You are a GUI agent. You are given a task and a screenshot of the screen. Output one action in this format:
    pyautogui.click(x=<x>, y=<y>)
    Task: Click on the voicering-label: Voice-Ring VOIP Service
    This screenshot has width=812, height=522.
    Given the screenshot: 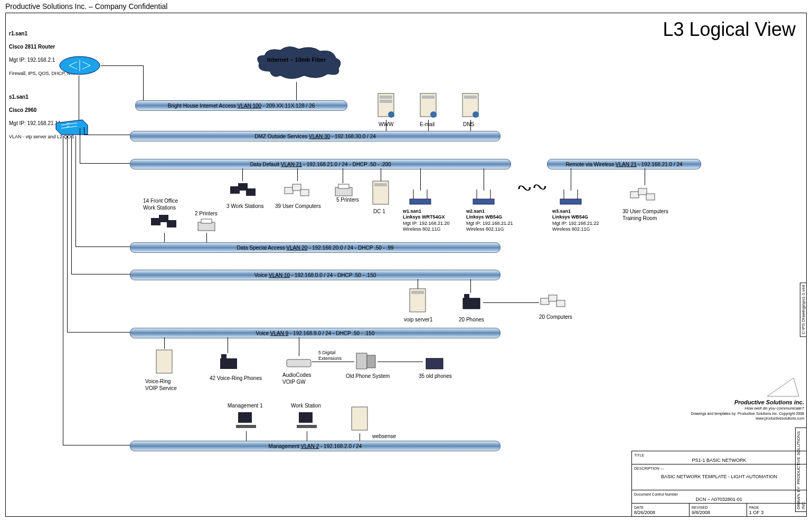 What is the action you would take?
    pyautogui.click(x=161, y=385)
    